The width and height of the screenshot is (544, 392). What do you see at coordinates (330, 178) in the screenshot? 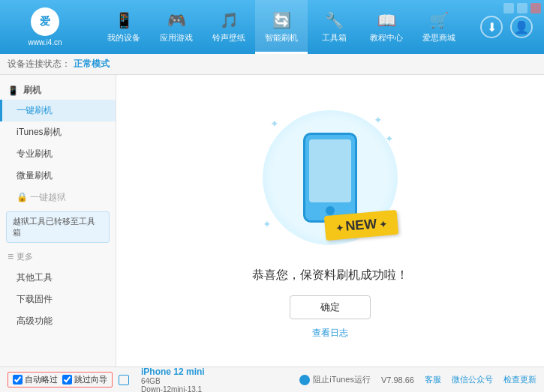
I see `phone-illustration: ✦ ✦ ✦ ✦ NEW` at bounding box center [330, 178].